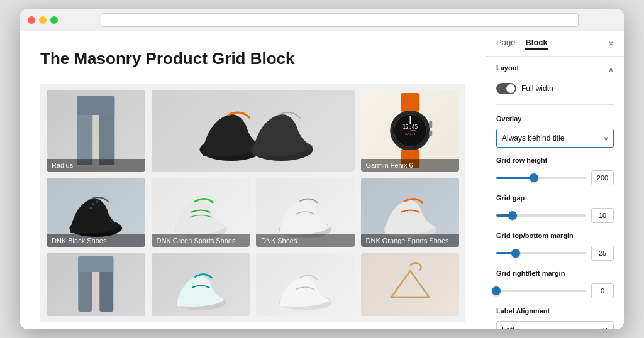 Image resolution: width=644 pixels, height=338 pixels. Describe the element at coordinates (410, 127) in the screenshot. I see `svg-text: 12:45` at that location.